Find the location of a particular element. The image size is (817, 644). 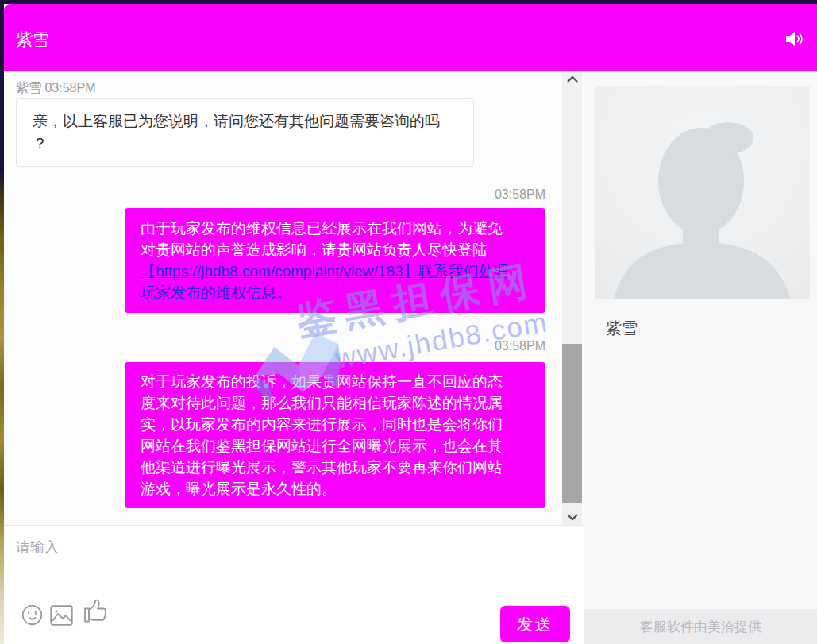

agent-avatar is located at coordinates (702, 192).